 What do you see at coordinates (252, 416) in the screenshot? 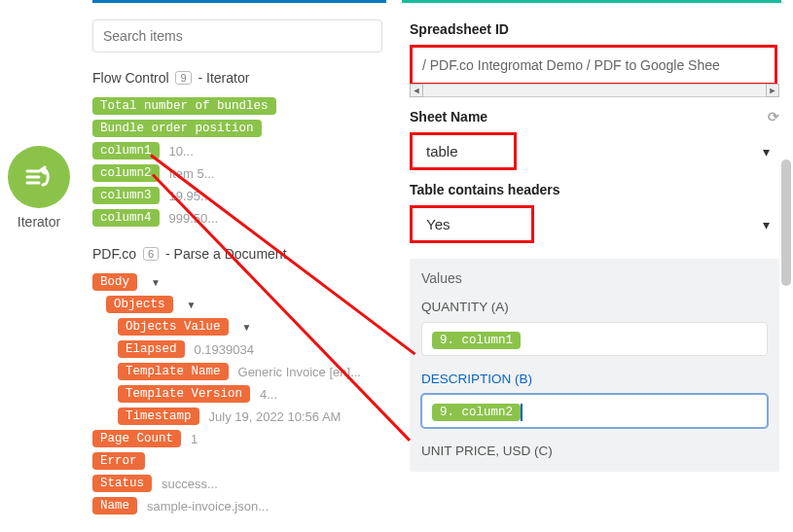
I see `chip-timestamp: TimestampJuly 19, 2022 10:56 AM` at bounding box center [252, 416].